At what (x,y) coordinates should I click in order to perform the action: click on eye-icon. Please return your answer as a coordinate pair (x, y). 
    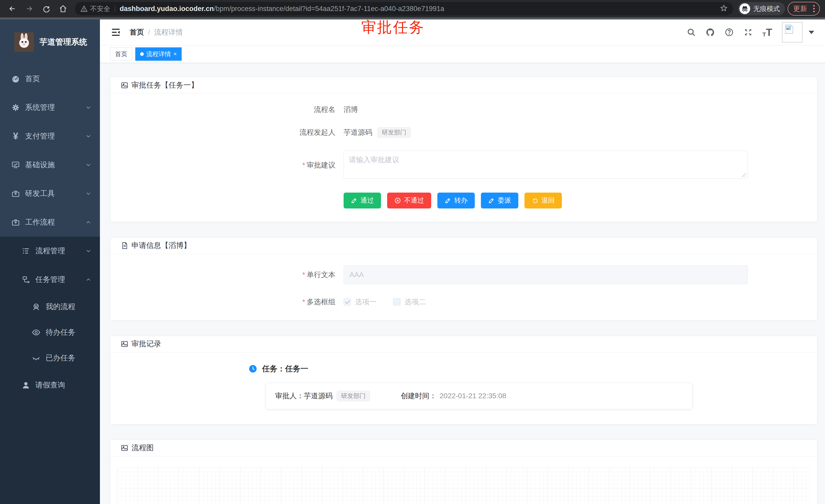
    Looking at the image, I should click on (36, 332).